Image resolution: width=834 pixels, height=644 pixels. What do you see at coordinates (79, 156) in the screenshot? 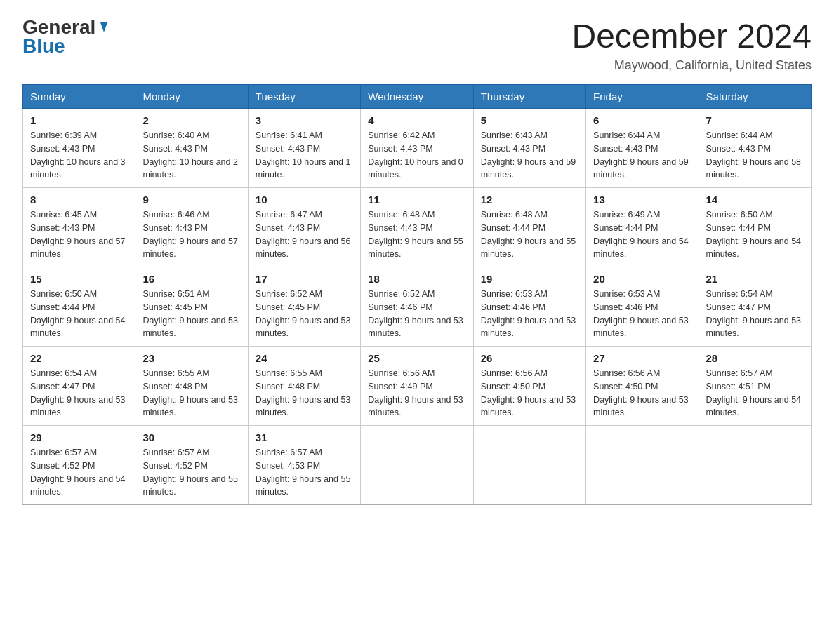
I see `day-info: Sunrise: 6:39 AMSunset: 4:43 PMDaylight:…` at bounding box center [79, 156].